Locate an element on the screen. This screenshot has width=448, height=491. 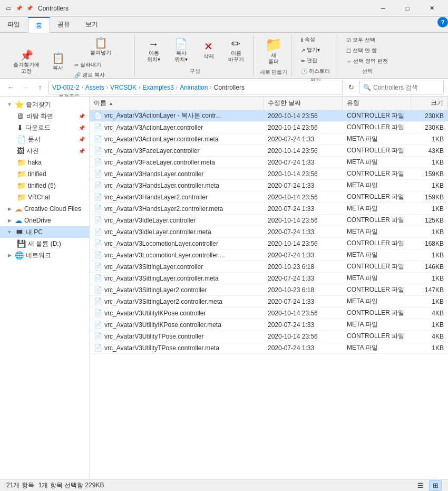
breadcrumb-item-5: Animation is located at coordinates (194, 88).